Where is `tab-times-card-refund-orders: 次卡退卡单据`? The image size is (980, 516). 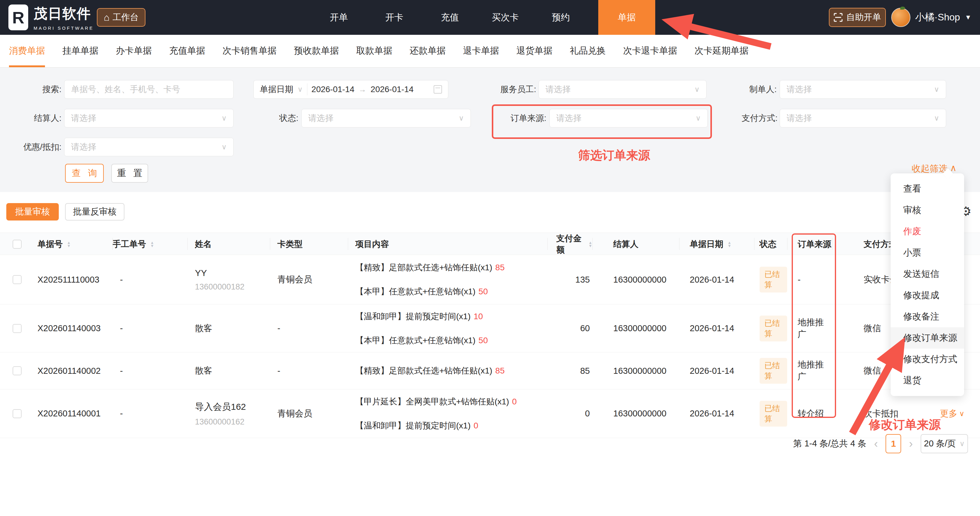
tab-times-card-refund-orders: 次卡退卡单据 is located at coordinates (650, 51).